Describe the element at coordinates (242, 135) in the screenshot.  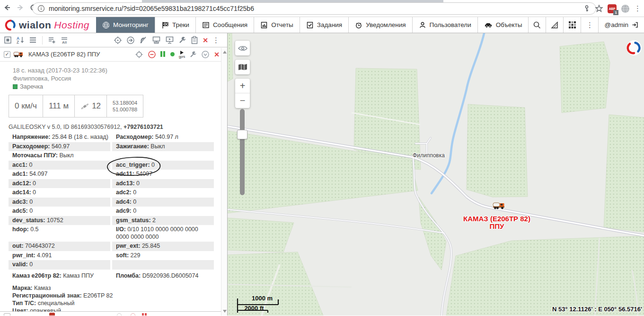
I see `zoom-slider-handle` at that location.